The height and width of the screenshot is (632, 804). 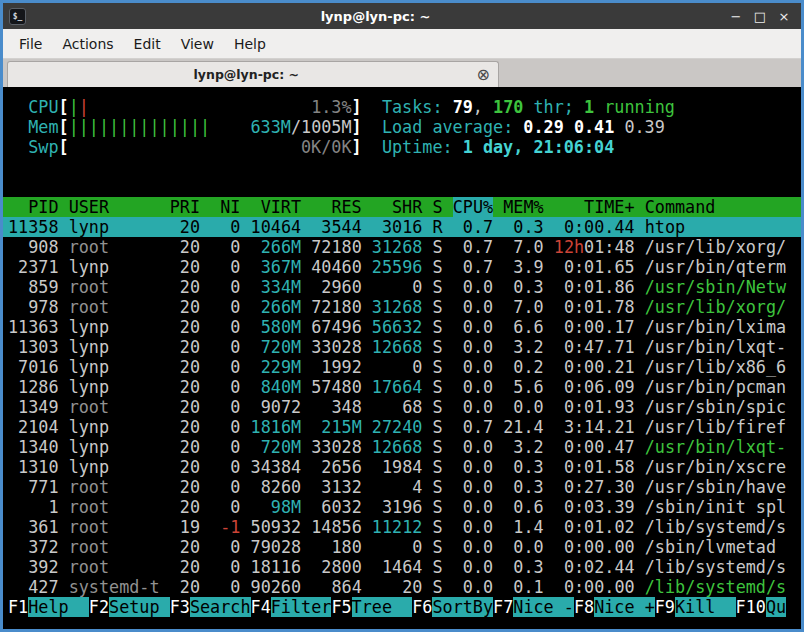 What do you see at coordinates (402, 16) in the screenshot?
I see `titlebar: $_ lynp@lyn-pc: ~ − □ ×` at bounding box center [402, 16].